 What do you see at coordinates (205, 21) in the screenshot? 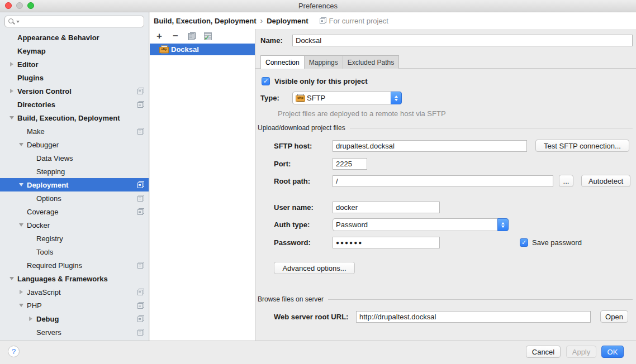
I see `breadcrumb-parent: Build, Execution, Deployment` at bounding box center [205, 21].